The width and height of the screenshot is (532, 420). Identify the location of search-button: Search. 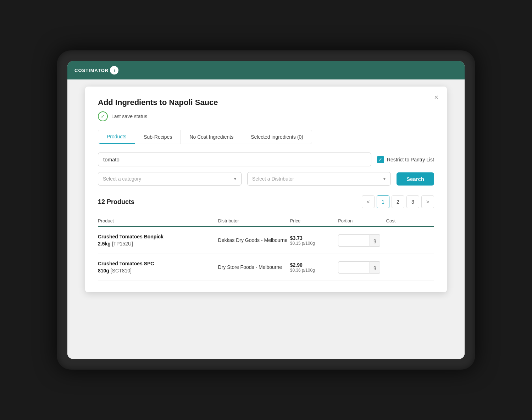
(415, 179).